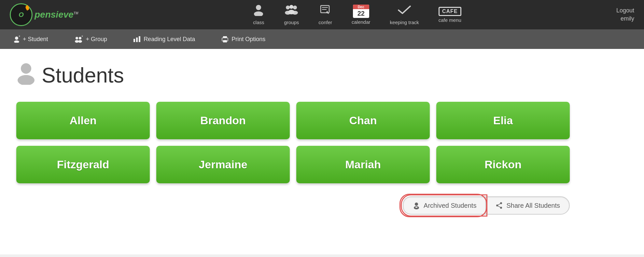 The height and width of the screenshot is (257, 644). What do you see at coordinates (503, 164) in the screenshot?
I see `student-button-rickon: Rickon` at bounding box center [503, 164].